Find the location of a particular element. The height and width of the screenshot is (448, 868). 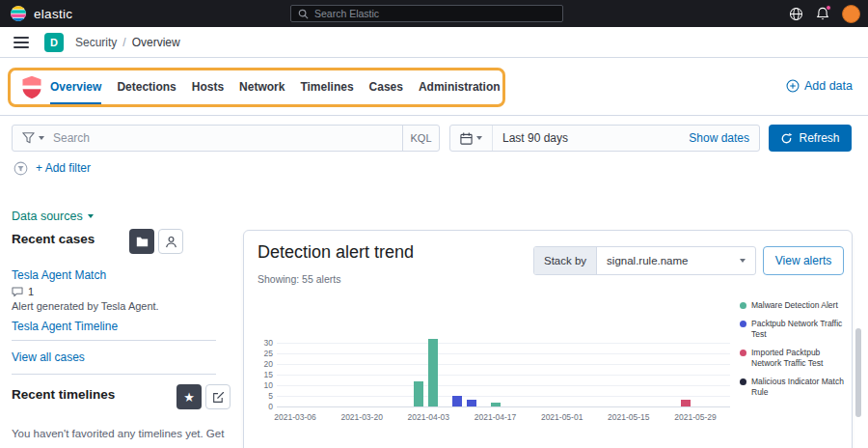

topbar-actions is located at coordinates (825, 14).